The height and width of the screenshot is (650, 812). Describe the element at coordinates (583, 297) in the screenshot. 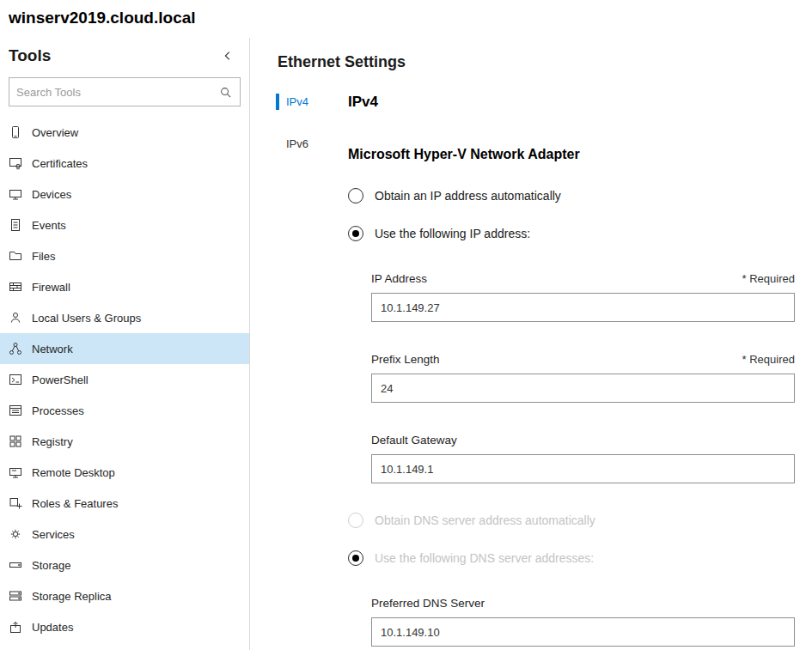

I see `field-ip-address: IP Address * Required` at that location.